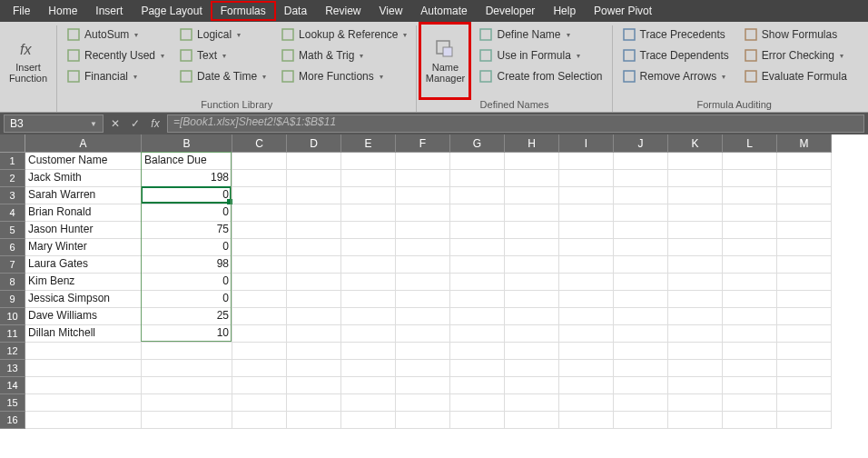 This screenshot has width=868, height=458. I want to click on col-header-E: E, so click(369, 144).